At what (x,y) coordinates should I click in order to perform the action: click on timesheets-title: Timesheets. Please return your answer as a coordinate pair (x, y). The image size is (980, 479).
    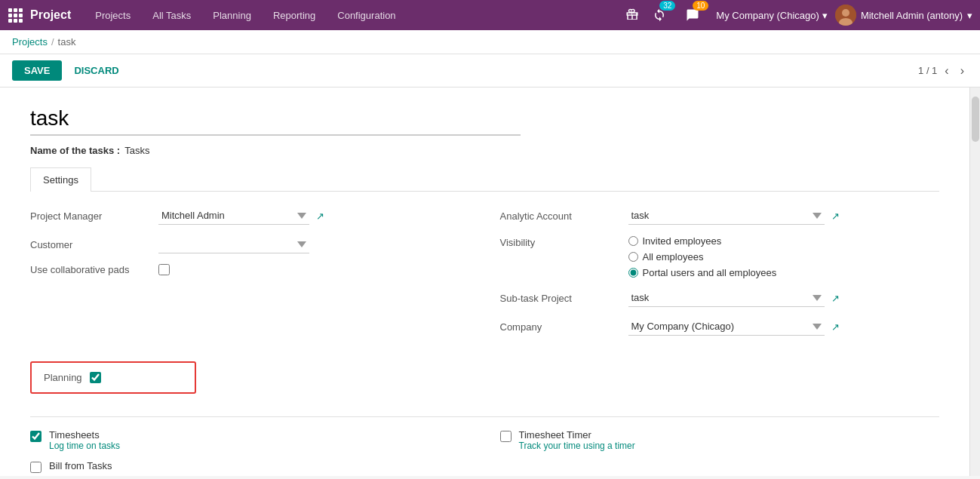
    Looking at the image, I should click on (84, 434).